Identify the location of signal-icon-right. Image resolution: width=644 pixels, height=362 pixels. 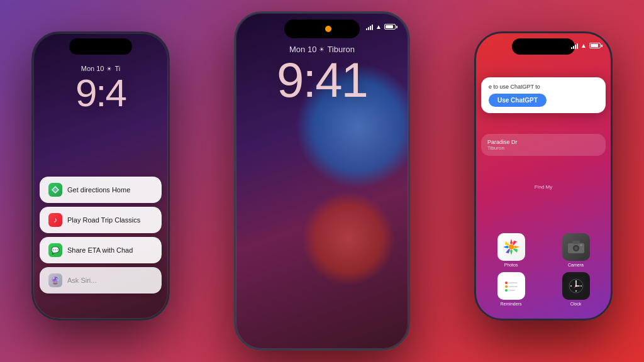
(575, 46).